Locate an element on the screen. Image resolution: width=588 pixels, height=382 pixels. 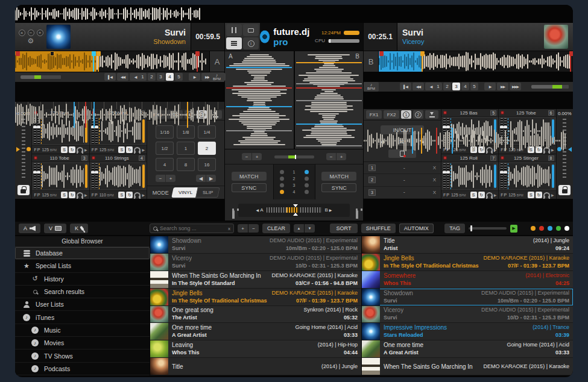
fx1-button: FX1 is located at coordinates (374, 114).